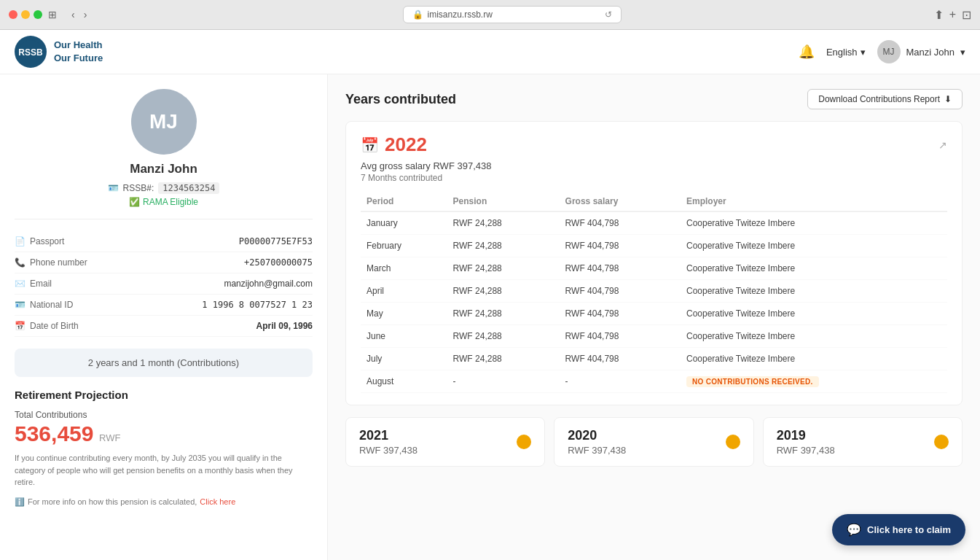  I want to click on browser-actions: ⬆ + ⊡, so click(953, 15).